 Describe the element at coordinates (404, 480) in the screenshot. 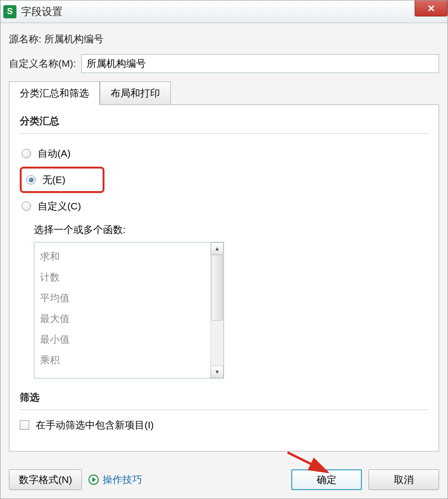

I see `cancel-button: 取消` at that location.